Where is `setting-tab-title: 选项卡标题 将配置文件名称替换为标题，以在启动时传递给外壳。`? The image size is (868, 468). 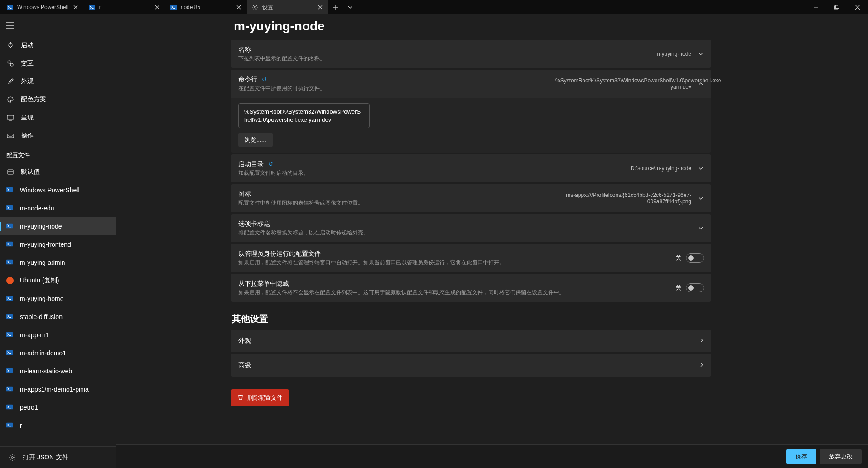
setting-tab-title: 选项卡标题 将配置文件名称替换为标题，以在启动时传递给外壳。 is located at coordinates (471, 228).